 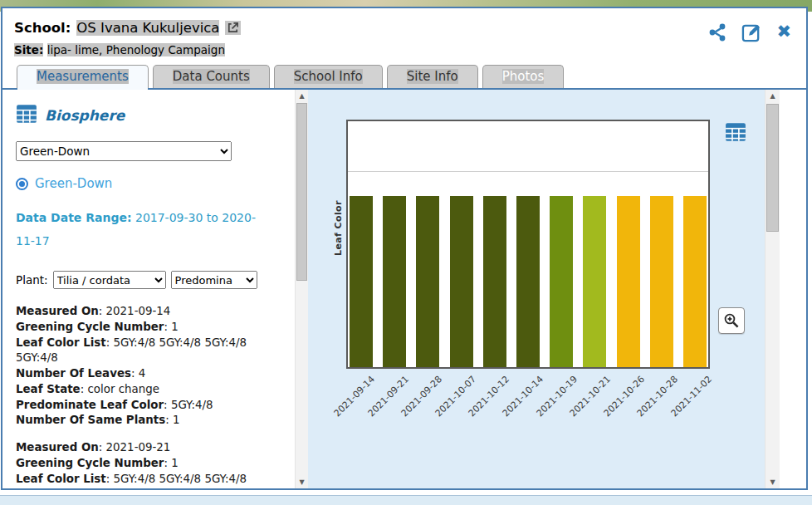 I want to click on tab-site-info: Site Info, so click(x=433, y=76).